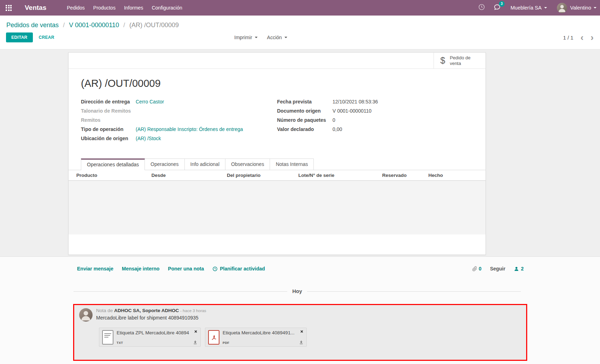  I want to click on create-button: CREAR, so click(47, 37).